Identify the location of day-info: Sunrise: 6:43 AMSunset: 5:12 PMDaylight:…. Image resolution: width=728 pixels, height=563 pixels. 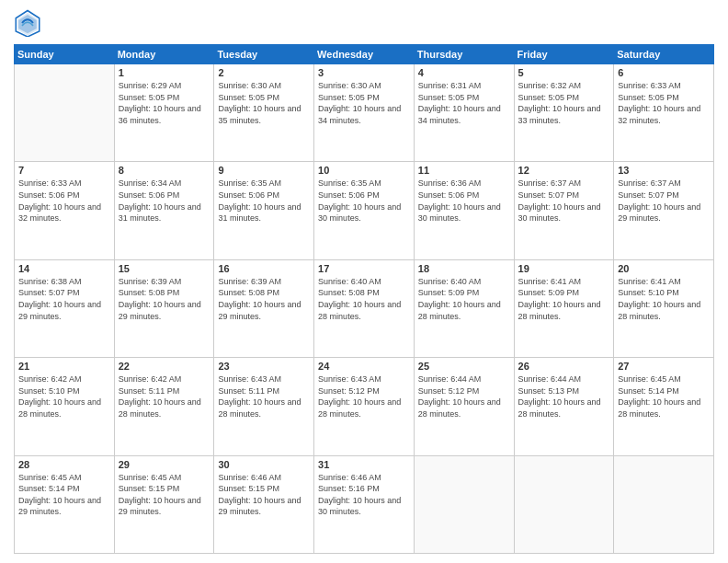
(364, 396).